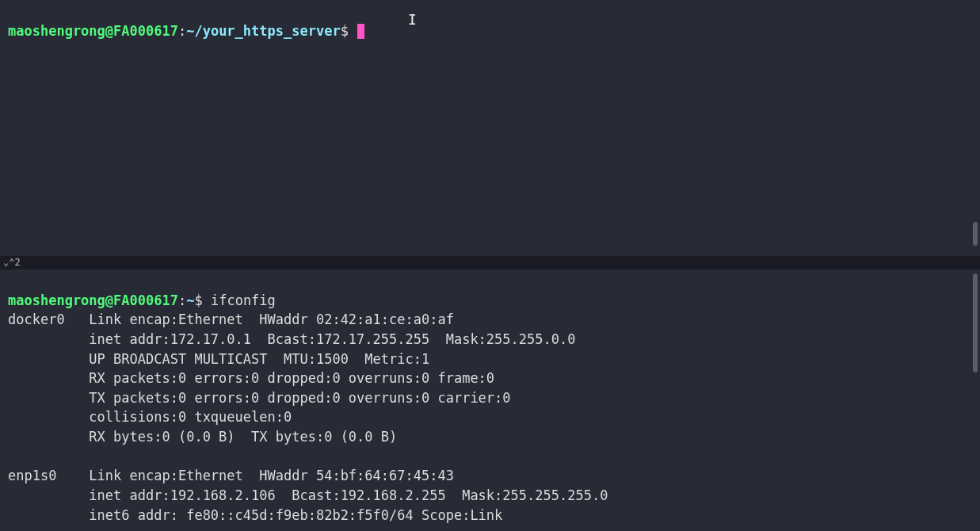 The image size is (980, 531). I want to click on cursor-icon, so click(361, 32).